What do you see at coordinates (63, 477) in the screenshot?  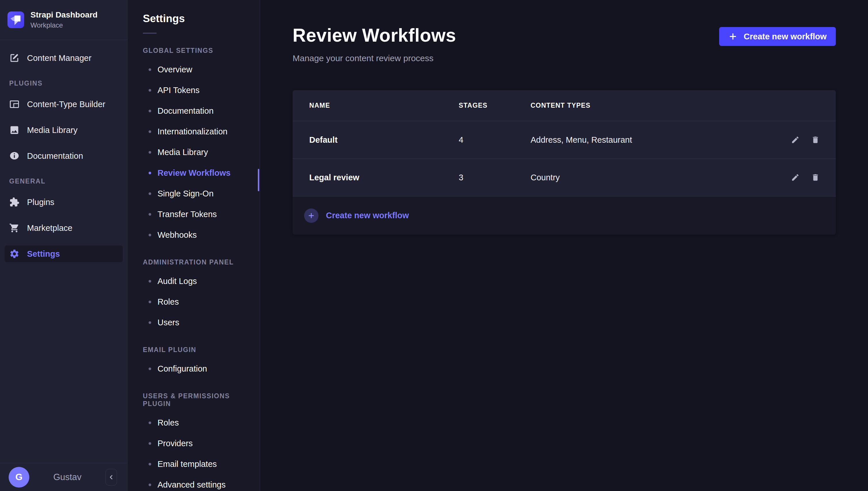 I see `sidebar-footer: G Gustav` at bounding box center [63, 477].